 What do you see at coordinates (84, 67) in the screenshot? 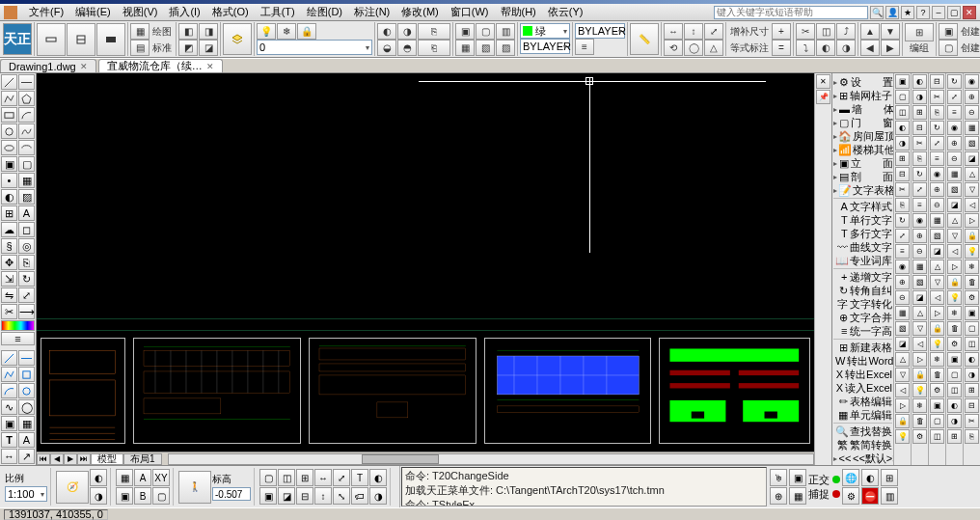
I see `doc-tab-1-close-icon: ✕` at bounding box center [84, 67].